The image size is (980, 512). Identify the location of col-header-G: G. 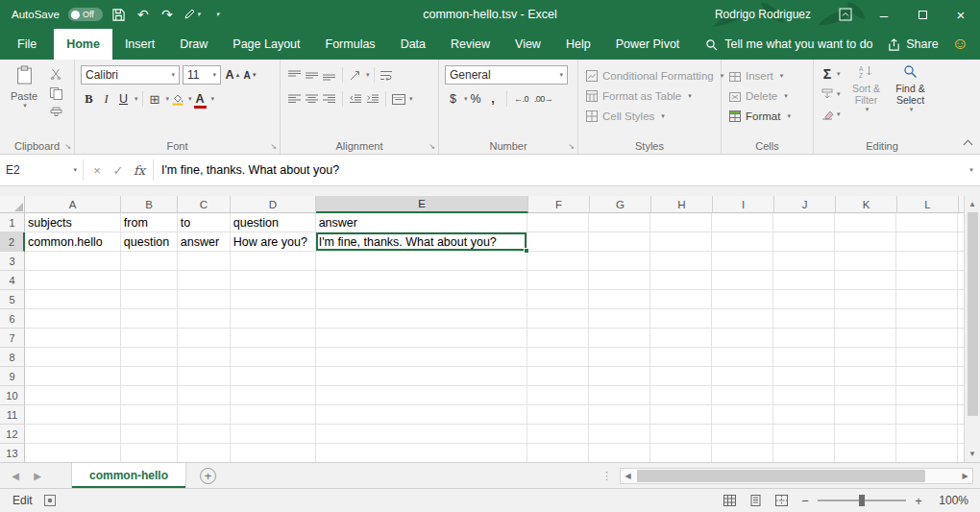
(621, 205).